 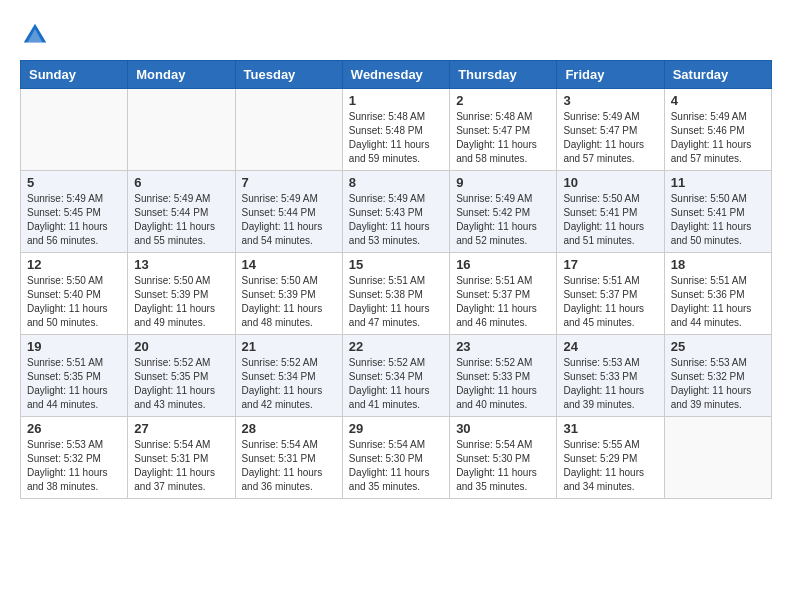 I want to click on calendar-week-row: 12 Sunrise: 5:50 AMSunset: 5:40 PMDaylig…, so click(x=396, y=294).